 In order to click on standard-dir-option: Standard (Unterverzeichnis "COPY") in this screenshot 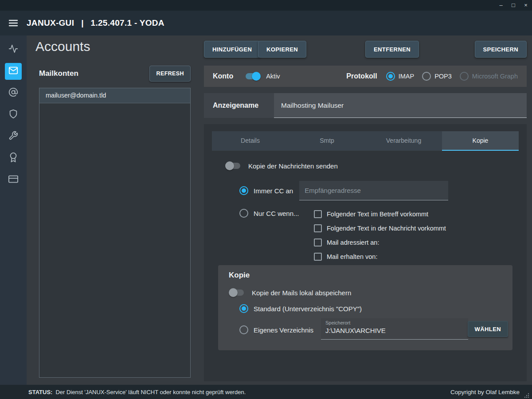, I will do `click(301, 309)`.